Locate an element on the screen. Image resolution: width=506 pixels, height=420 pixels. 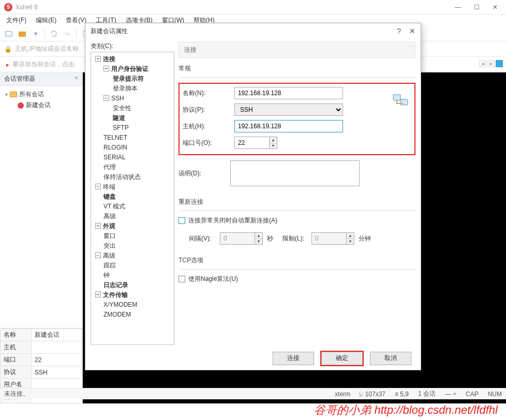
dialog-footer: 连接 确定 取消 is located at coordinates (253, 358).